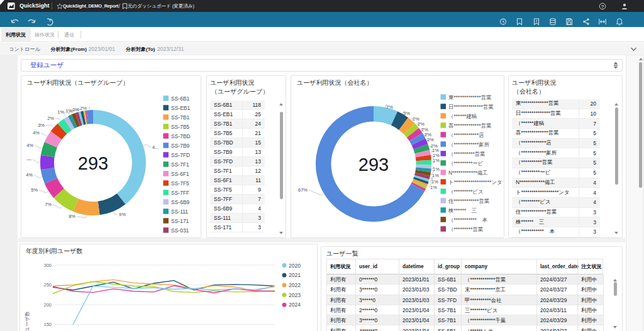 Image resolution: width=644 pixels, height=331 pixels. What do you see at coordinates (294, 305) in the screenshot?
I see `svg-text: 2024` at bounding box center [294, 305].